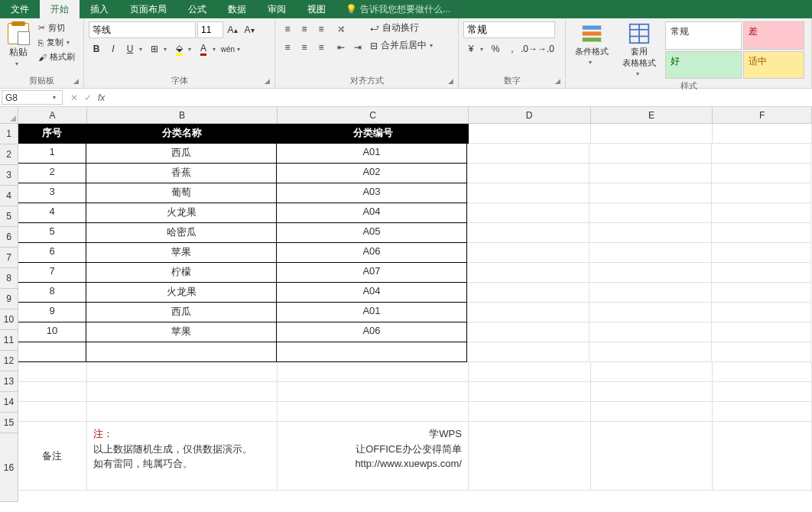  I want to click on cell-code-2: A03, so click(372, 193).